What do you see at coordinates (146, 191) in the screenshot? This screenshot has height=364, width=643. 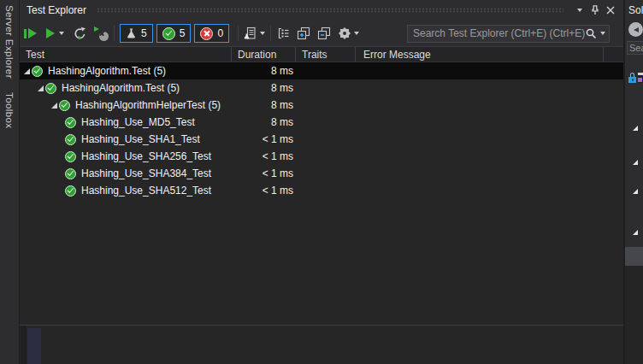 I see `test-name: Hashing_Use_SHA512_Test` at bounding box center [146, 191].